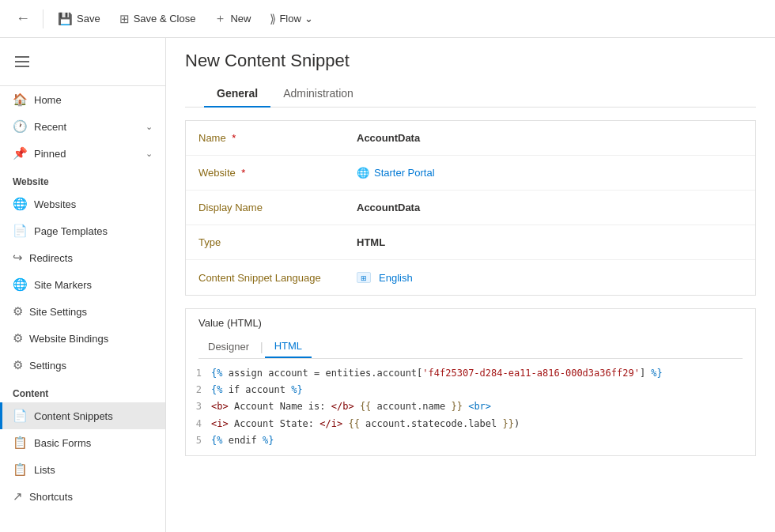  Describe the element at coordinates (257, 391) in the screenshot. I see `line-code-2: {% if account %}` at that location.